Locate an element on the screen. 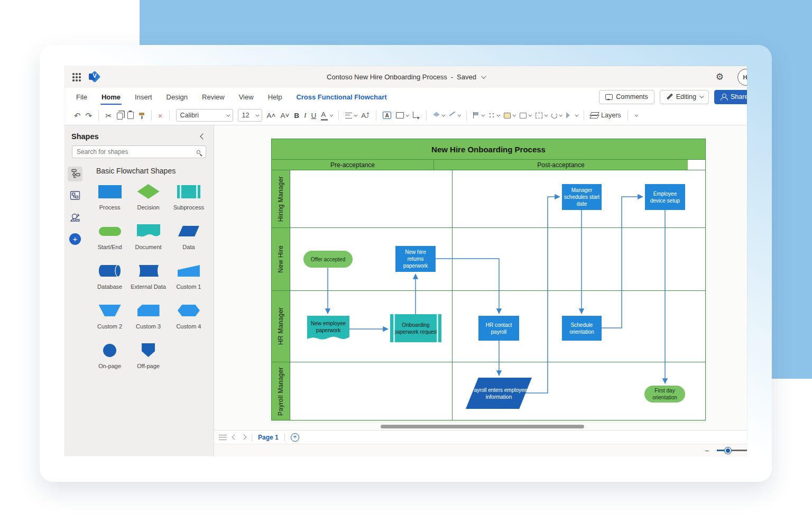 This screenshot has width=812, height=521. rail-item-diagram-parts-stencil-icon is located at coordinates (75, 196).